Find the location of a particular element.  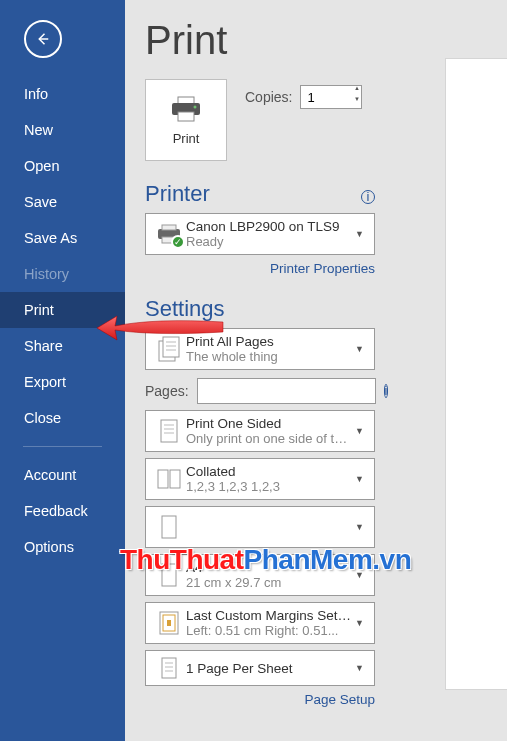

nav-save: Save is located at coordinates (62, 202).